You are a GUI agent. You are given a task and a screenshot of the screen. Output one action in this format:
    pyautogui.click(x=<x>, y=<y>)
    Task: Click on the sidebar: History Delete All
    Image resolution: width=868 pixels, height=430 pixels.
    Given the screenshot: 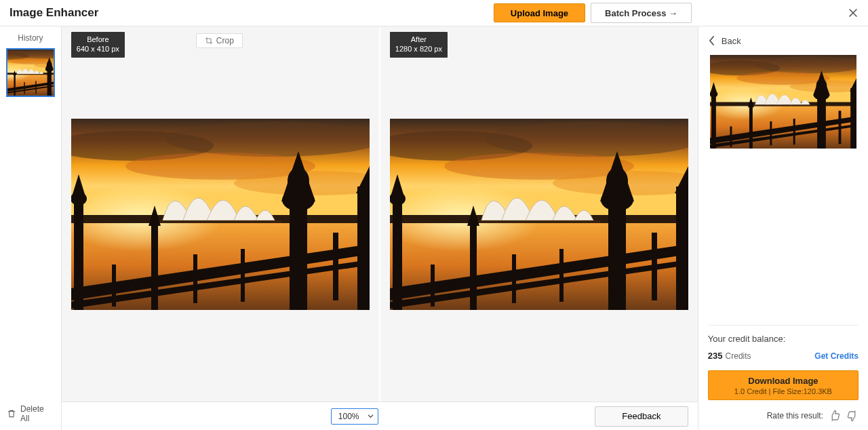 What is the action you would take?
    pyautogui.click(x=31, y=228)
    